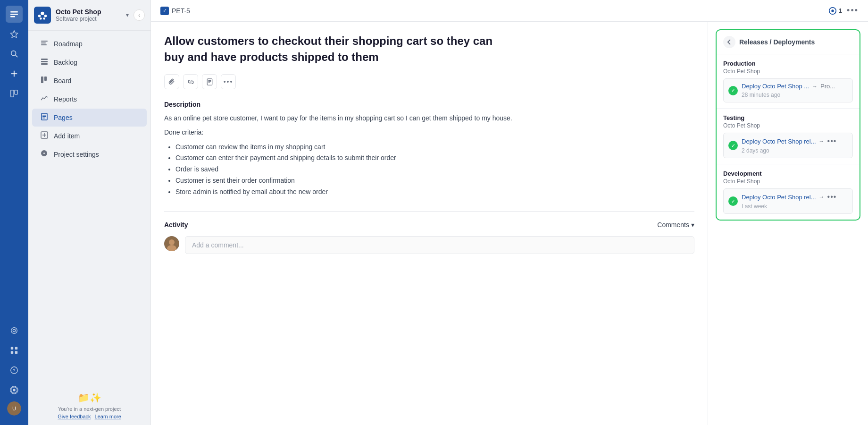  I want to click on give-feedback-link: Give feedback, so click(74, 416).